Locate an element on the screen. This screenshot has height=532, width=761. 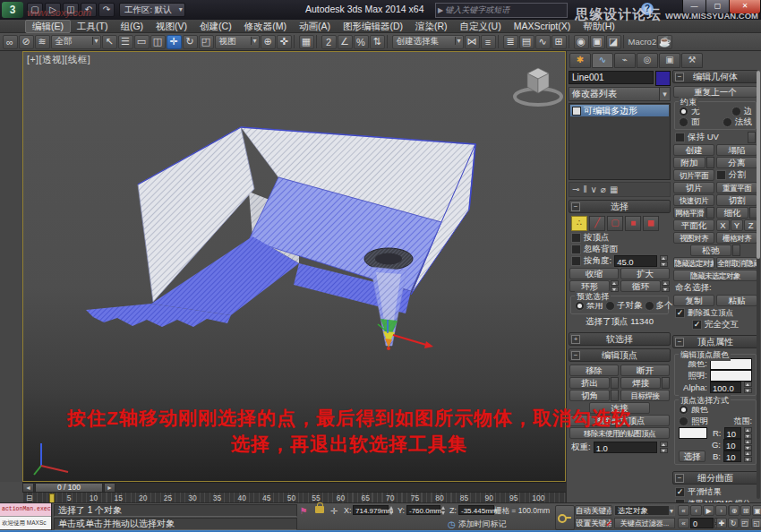
redo-icon: ↷ is located at coordinates (107, 10).